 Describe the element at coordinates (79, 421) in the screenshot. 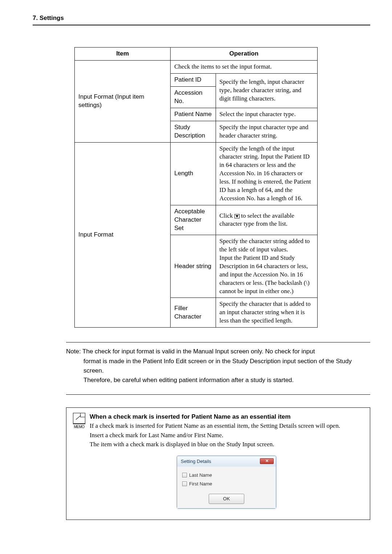

I see `memo-icon-wrap: MEMO` at that location.